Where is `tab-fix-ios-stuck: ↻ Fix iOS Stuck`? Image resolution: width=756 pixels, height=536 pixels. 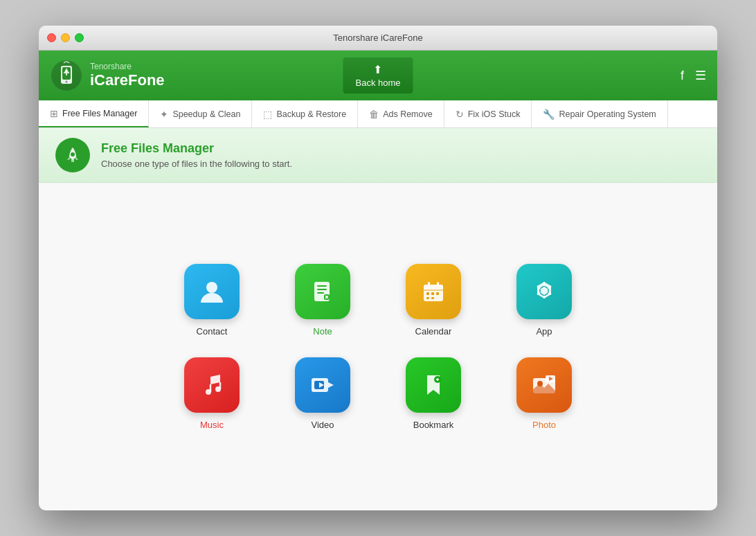 tab-fix-ios-stuck: ↻ Fix iOS Stuck is located at coordinates (489, 114).